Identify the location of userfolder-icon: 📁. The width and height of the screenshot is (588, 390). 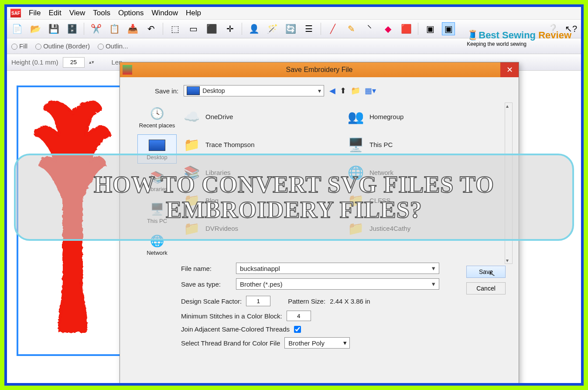
(191, 144).